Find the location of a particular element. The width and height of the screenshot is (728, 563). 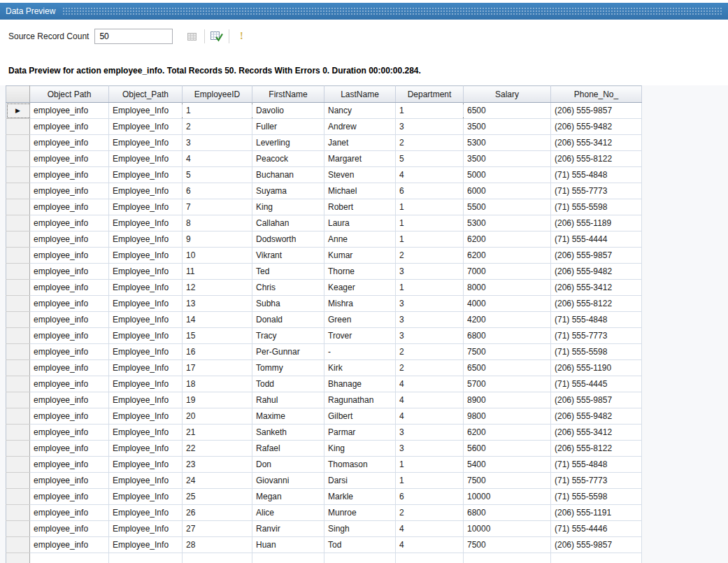

cell: Michael is located at coordinates (360, 192).